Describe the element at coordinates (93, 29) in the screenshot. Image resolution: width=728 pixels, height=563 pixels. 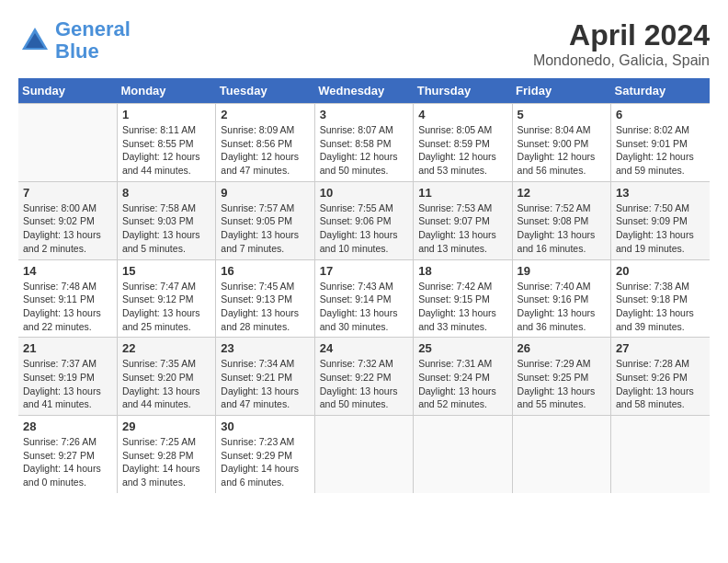
I see `logo-line1: General` at that location.